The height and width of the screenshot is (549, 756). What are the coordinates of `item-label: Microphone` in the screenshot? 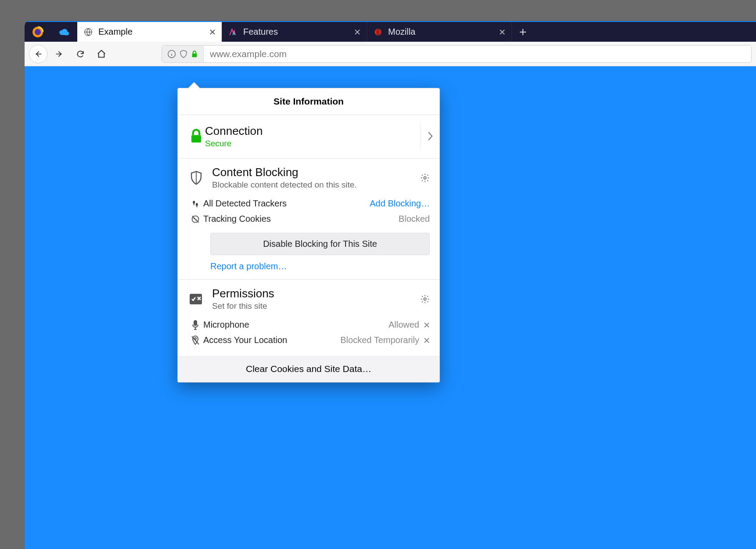 It's located at (296, 325).